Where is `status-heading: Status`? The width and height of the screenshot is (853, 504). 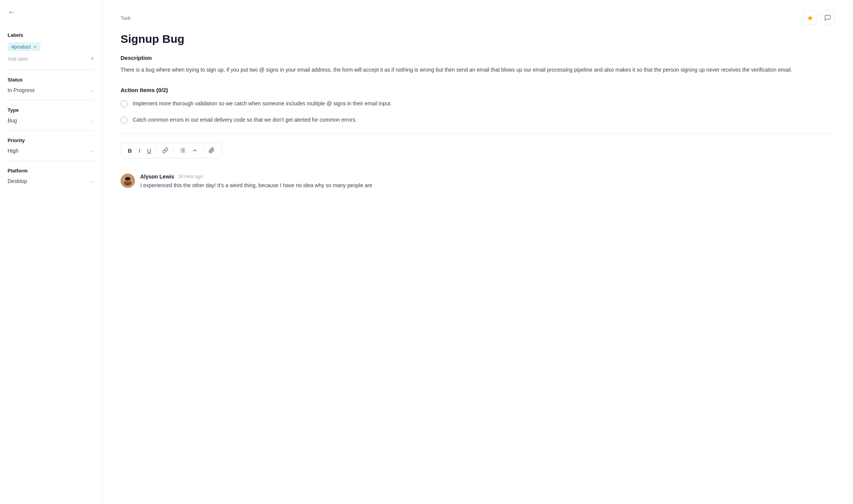 status-heading: Status is located at coordinates (51, 80).